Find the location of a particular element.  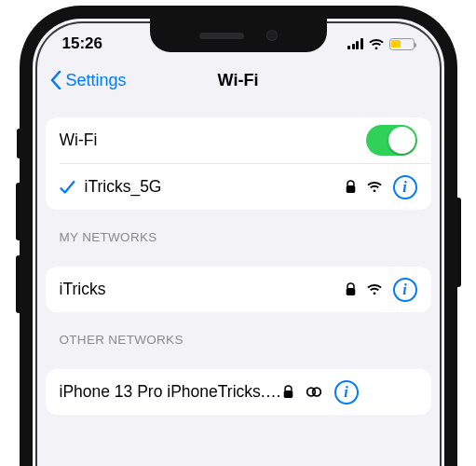

connected-network-row: iTricks_5G is located at coordinates (238, 186).